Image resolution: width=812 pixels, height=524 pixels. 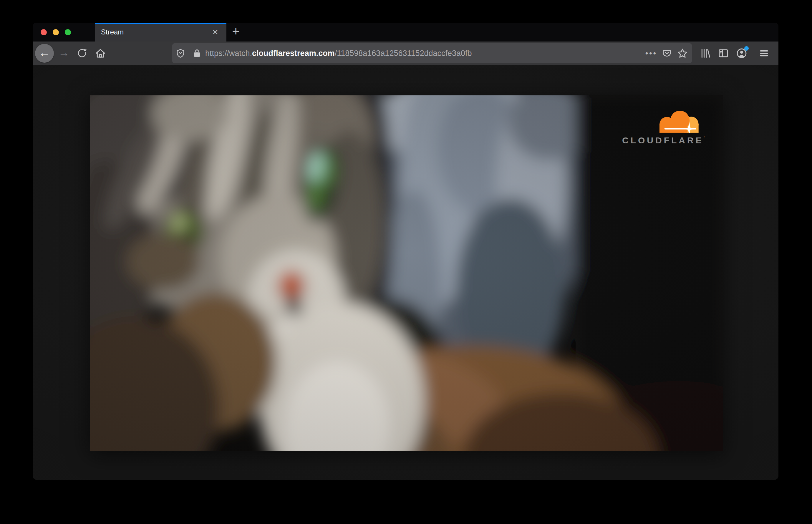 I want to click on cloudflare-trademark: ', so click(x=704, y=138).